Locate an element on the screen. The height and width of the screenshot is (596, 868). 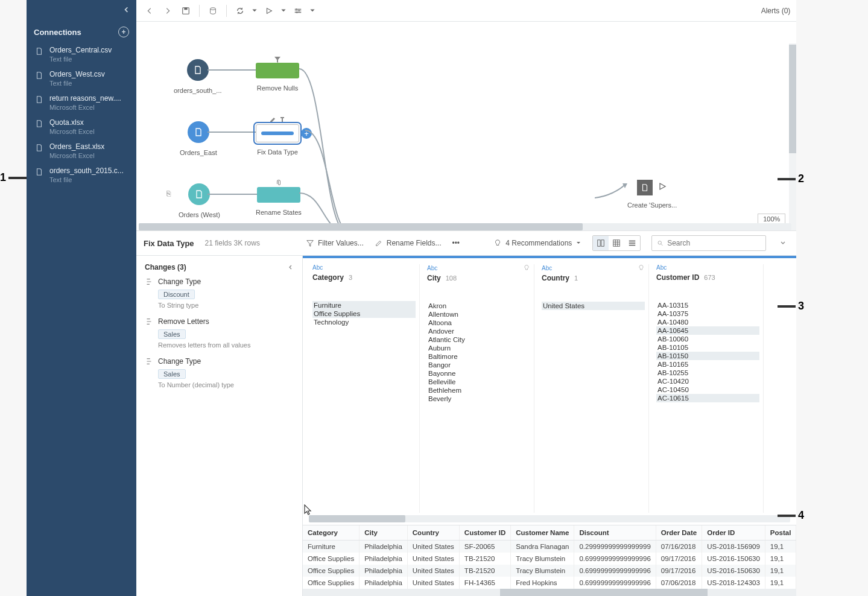
save-button is located at coordinates (186, 11).